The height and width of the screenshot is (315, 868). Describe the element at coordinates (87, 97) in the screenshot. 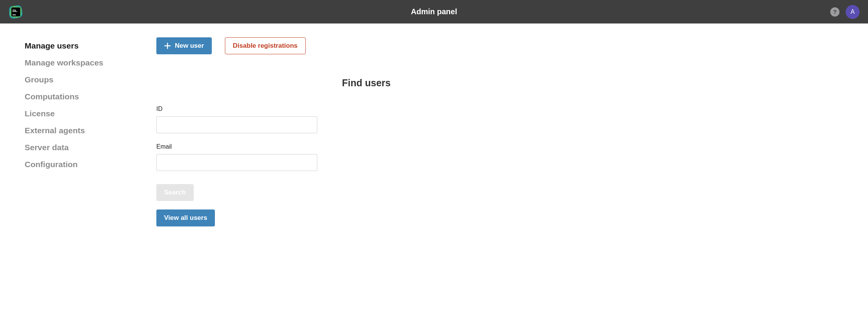

I see `sidebar-item-computations: Computations` at that location.